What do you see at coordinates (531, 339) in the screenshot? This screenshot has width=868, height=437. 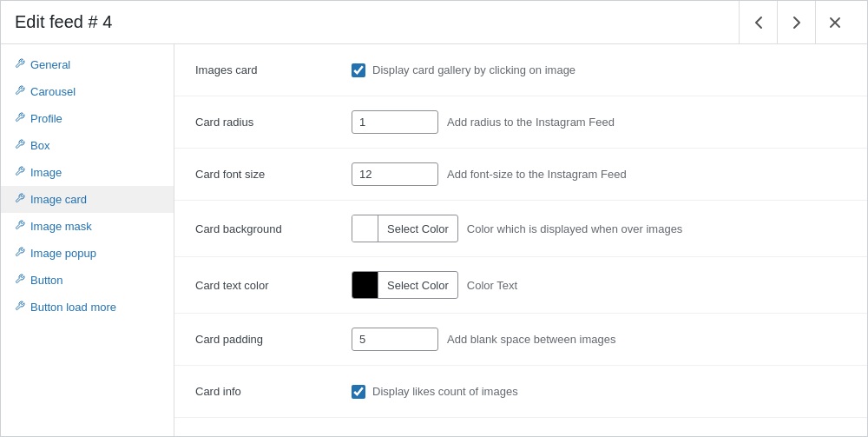 I see `field-description: Add blank space between images` at bounding box center [531, 339].